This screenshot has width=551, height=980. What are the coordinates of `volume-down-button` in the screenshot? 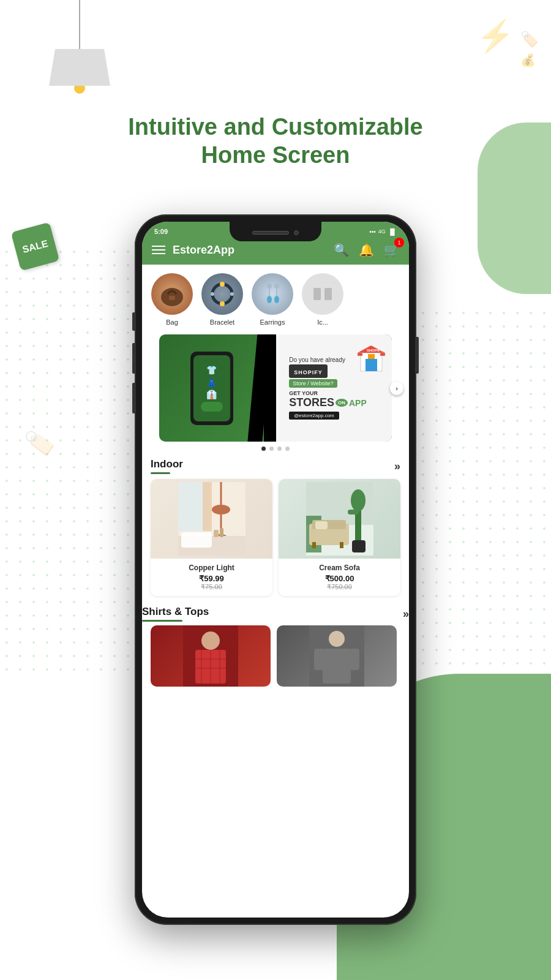 It's located at (133, 398).